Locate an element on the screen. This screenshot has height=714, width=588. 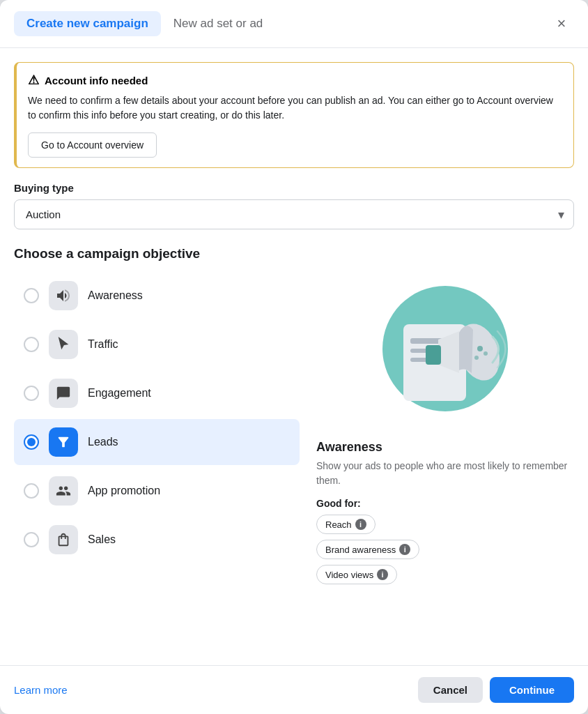
tag-reach: Reach i is located at coordinates (346, 524).